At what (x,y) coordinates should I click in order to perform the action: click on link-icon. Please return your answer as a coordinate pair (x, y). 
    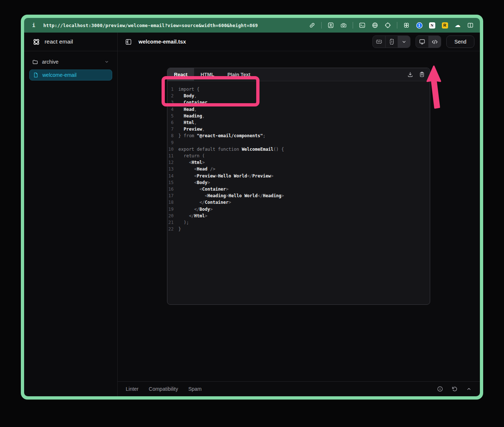
    Looking at the image, I should click on (312, 25).